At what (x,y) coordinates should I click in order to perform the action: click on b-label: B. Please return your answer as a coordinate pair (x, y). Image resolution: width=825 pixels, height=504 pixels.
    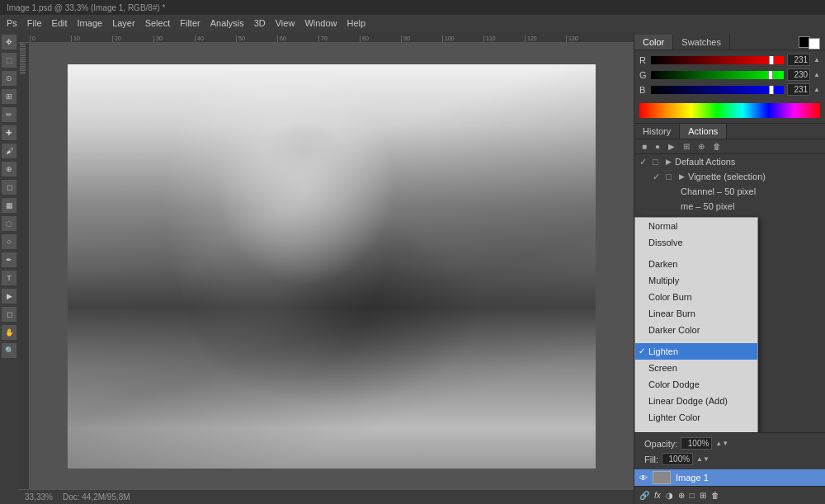
    Looking at the image, I should click on (644, 90).